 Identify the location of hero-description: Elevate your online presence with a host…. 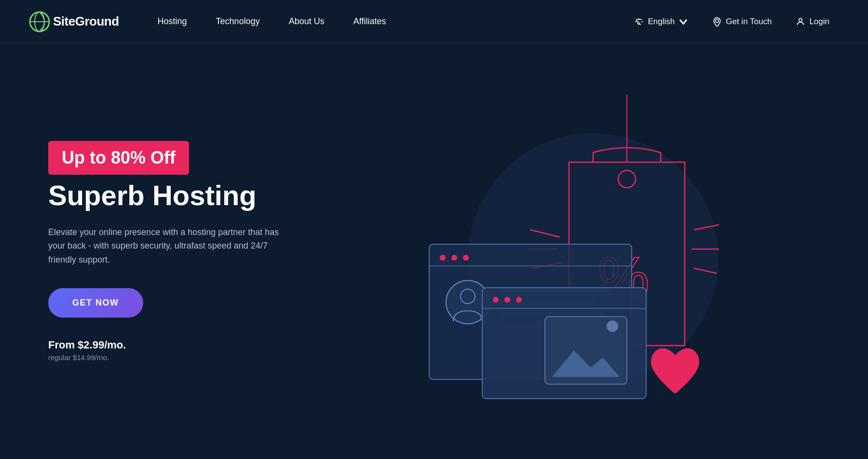
(164, 246).